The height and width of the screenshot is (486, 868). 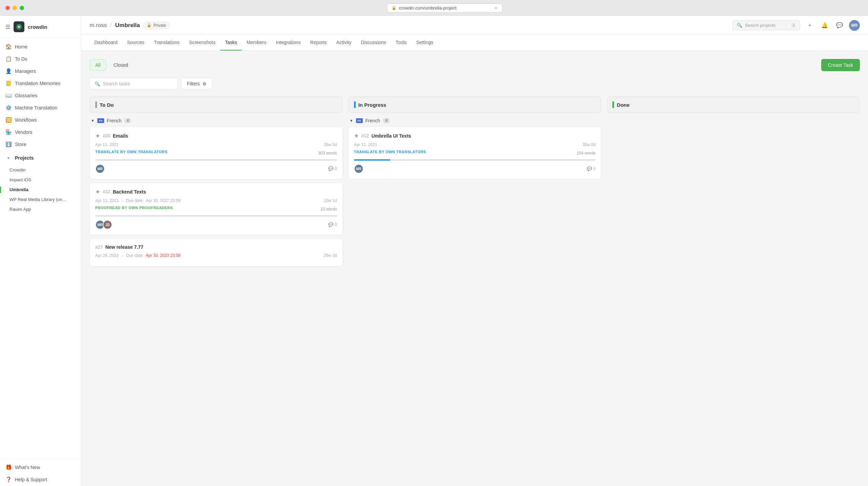 I want to click on notifications-button: 🔔, so click(x=825, y=25).